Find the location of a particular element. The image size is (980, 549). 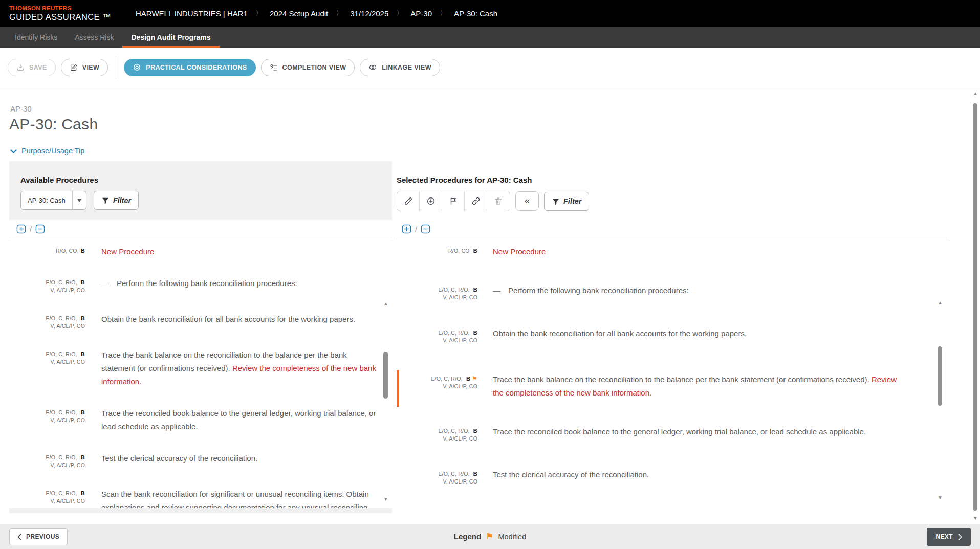

procedure-row: E/O, C, R/O, B⚑V, A/CL/P, COTrace the ba… is located at coordinates (656, 388).